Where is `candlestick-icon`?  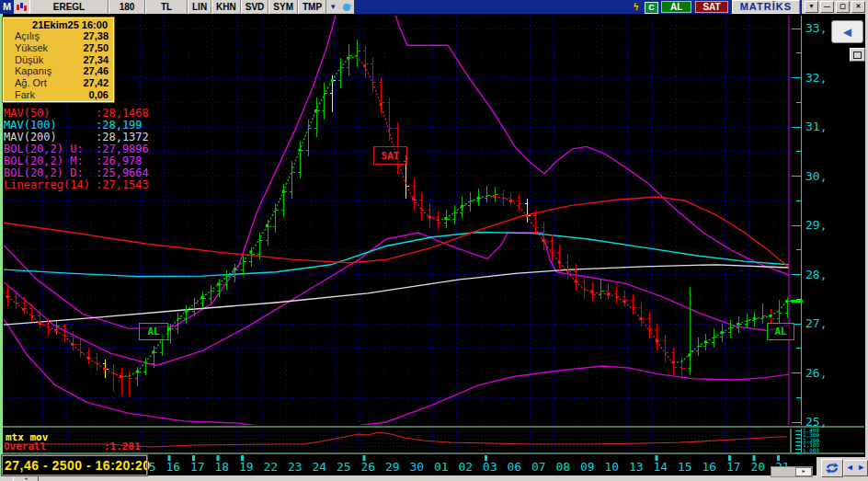 candlestick-icon is located at coordinates (22, 7).